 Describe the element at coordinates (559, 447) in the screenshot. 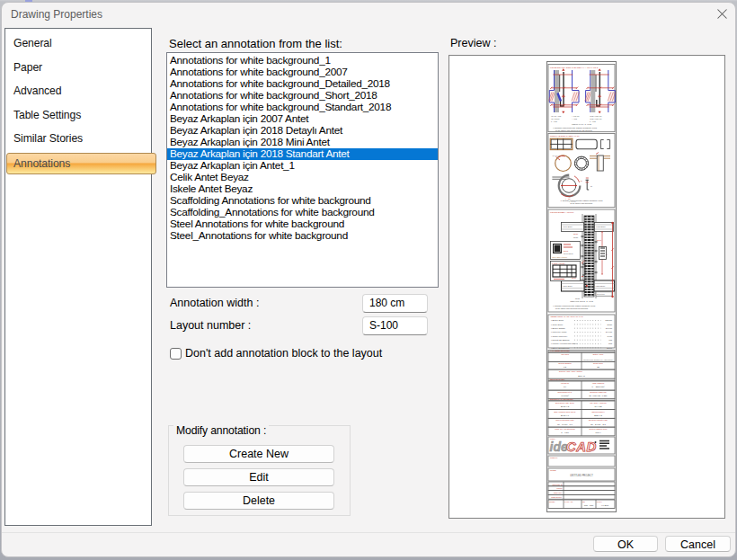

I see `svg-text: ide` at that location.